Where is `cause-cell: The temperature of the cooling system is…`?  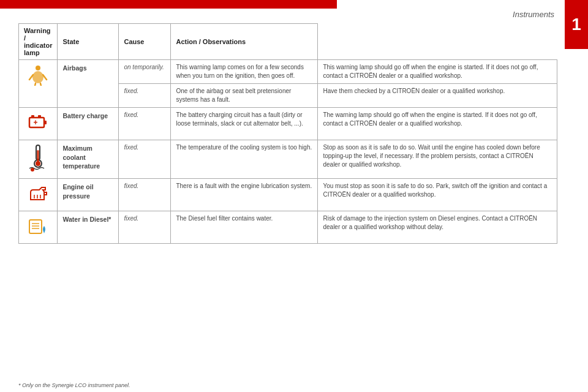 cause-cell: The temperature of the cooling system is… is located at coordinates (244, 159).